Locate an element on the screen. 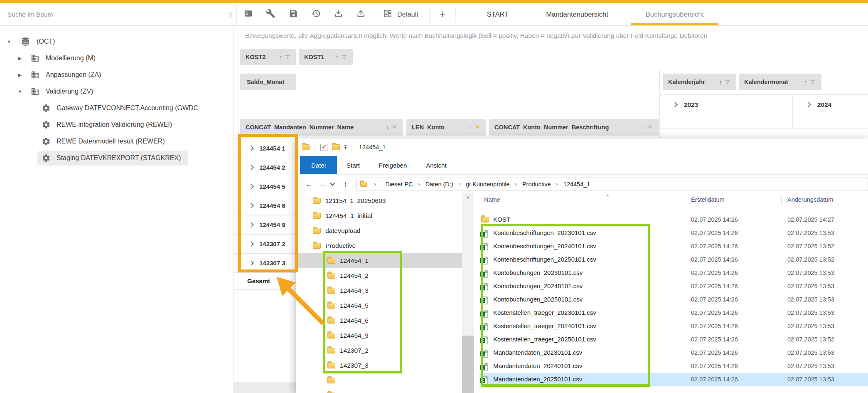  folder-tree-item: datevupload is located at coordinates (379, 231).